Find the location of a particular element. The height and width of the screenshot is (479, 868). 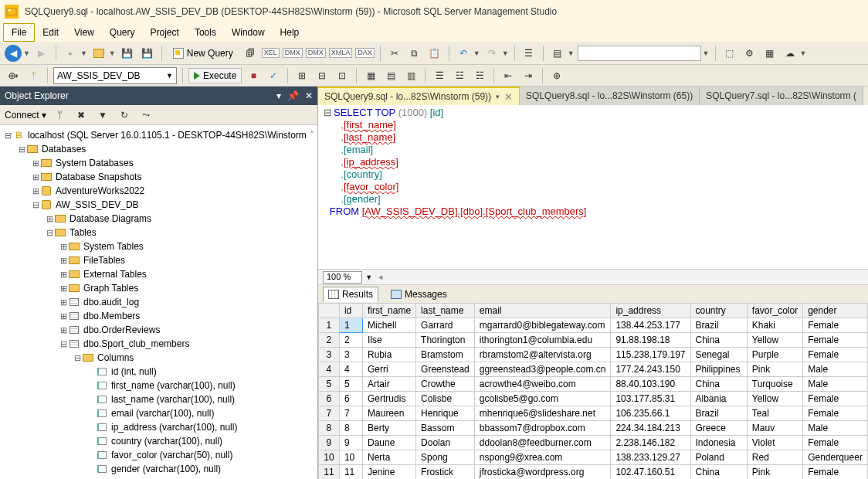

tree-col-gender: gender (varchar(100), null) is located at coordinates (159, 469).